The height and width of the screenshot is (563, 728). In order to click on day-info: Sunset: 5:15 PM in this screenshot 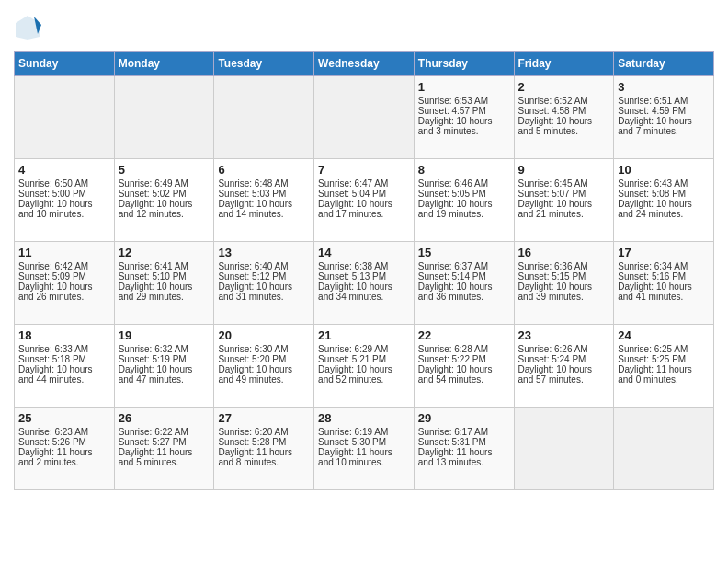, I will do `click(564, 276)`.